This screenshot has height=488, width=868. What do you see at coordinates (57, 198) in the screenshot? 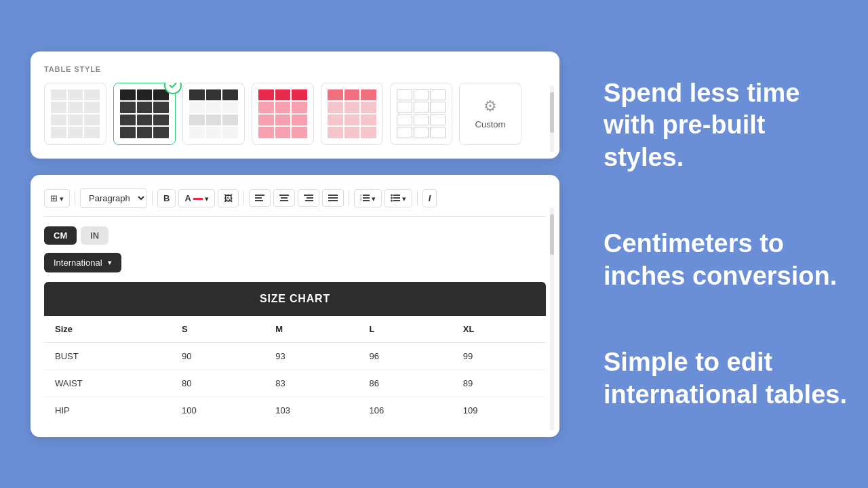
I see `table-button: ⊞` at bounding box center [57, 198].